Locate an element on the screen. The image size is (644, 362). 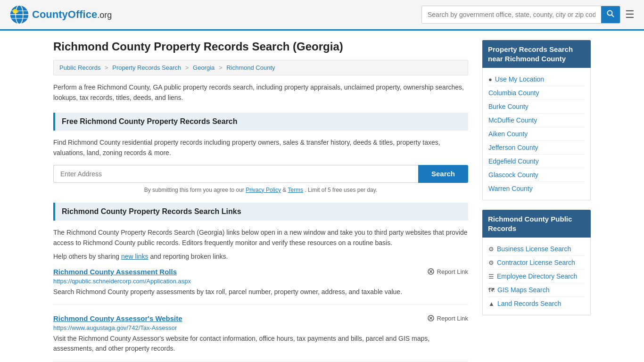
sidebar: Property Records Search near Richmond Co… is located at coordinates (537, 201).